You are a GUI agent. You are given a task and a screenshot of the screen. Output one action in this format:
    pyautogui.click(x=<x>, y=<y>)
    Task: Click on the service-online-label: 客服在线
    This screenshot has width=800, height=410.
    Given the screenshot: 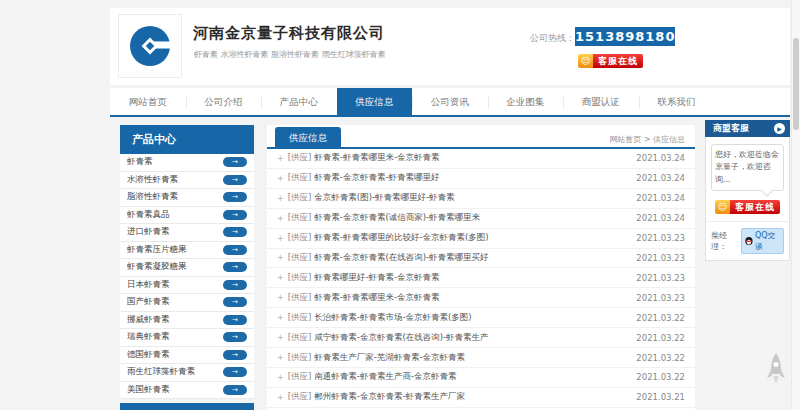 What is the action you would take?
    pyautogui.click(x=755, y=207)
    